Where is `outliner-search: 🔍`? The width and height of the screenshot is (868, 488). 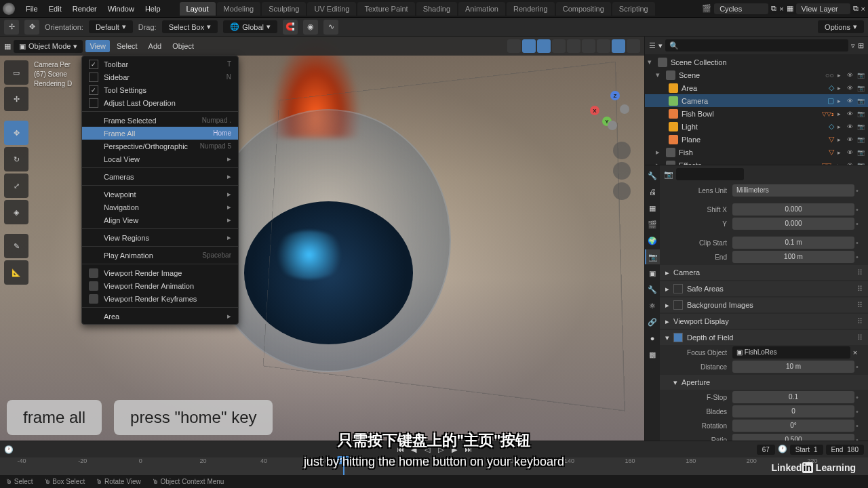 outliner-search: 🔍 is located at coordinates (757, 45).